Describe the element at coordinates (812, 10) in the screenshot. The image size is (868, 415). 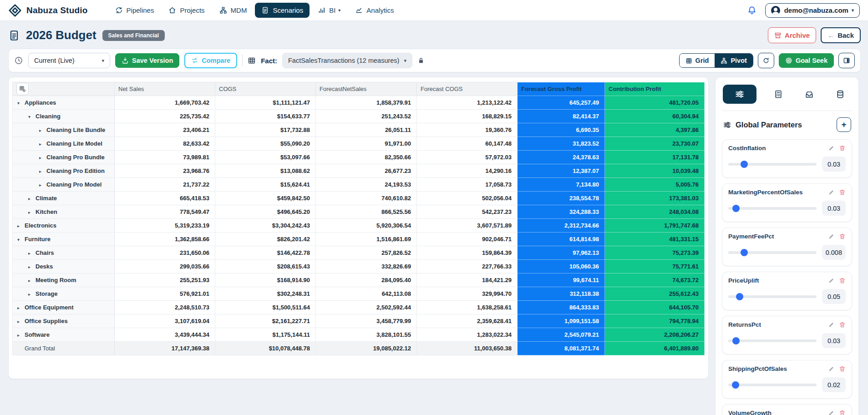
I see `user-menu-button: demo@nabuza.com ▾` at that location.